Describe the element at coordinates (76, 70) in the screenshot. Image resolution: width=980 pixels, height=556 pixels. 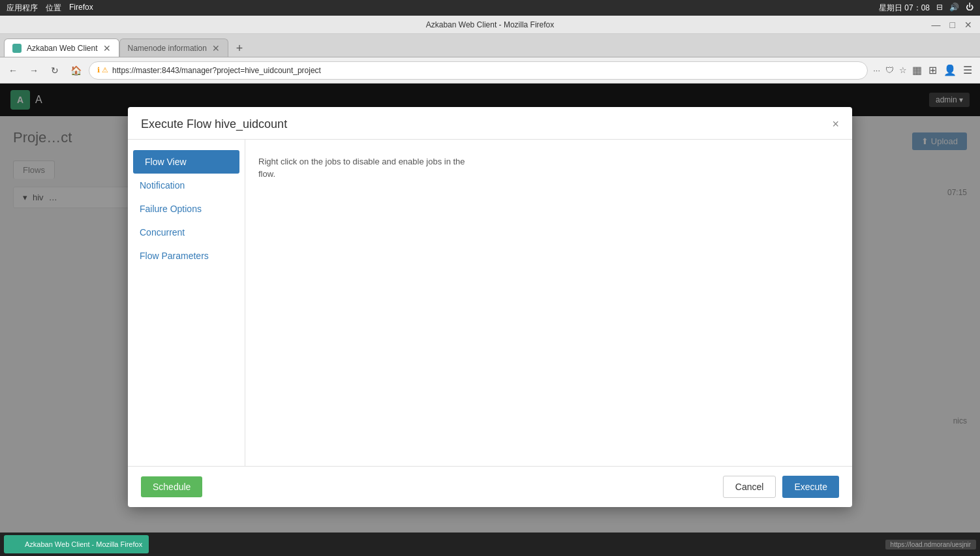
I see `home-button: 🏠` at that location.